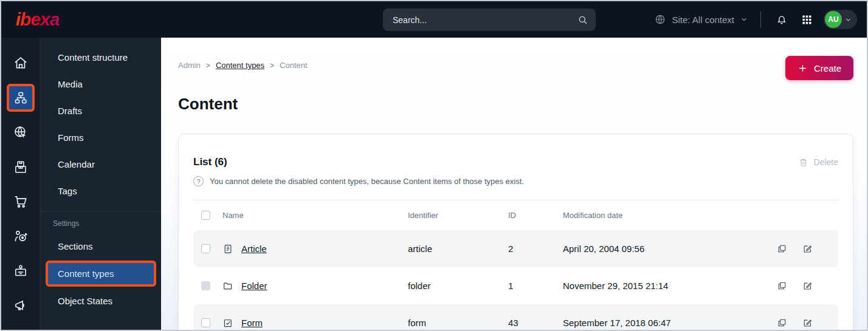 The width and height of the screenshot is (868, 331). What do you see at coordinates (205, 215) in the screenshot?
I see `select-all-checkbox` at bounding box center [205, 215].